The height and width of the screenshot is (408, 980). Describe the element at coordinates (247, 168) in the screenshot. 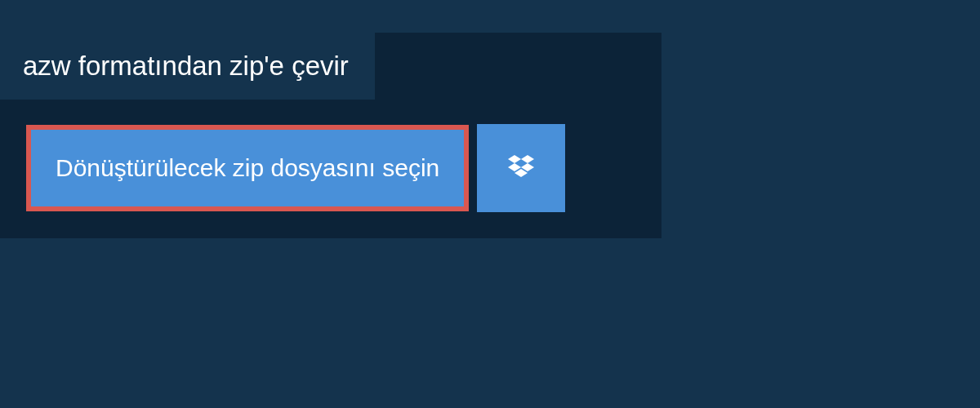

I see `select-file-label: Dönüştürülecek zip dosyasını seçin` at that location.